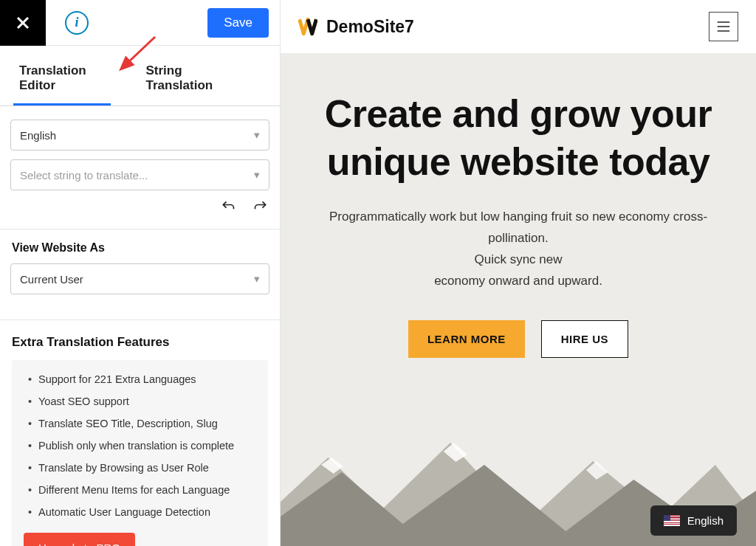 The height and width of the screenshot is (546, 756). Describe the element at coordinates (238, 23) in the screenshot. I see `save-button: Save` at that location.